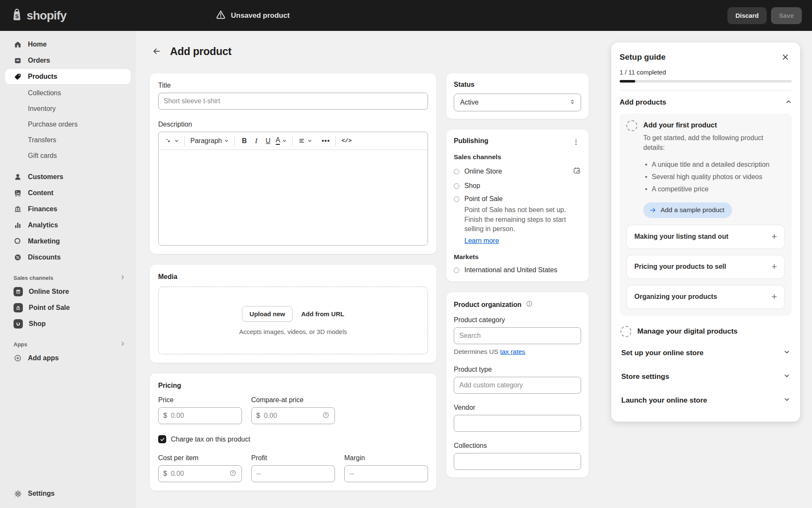 This screenshot has width=812, height=508. What do you see at coordinates (39, 61) in the screenshot?
I see `sidebar-item-label: Orders` at bounding box center [39, 61].